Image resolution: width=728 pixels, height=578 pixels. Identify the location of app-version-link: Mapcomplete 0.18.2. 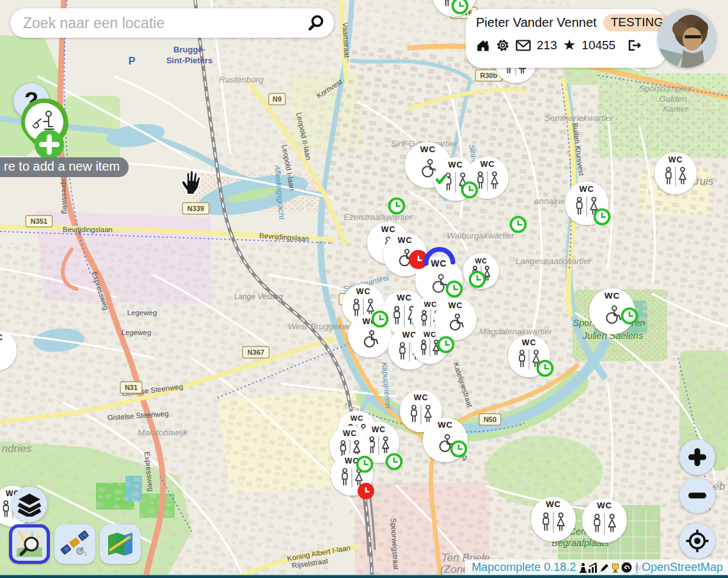
(523, 568).